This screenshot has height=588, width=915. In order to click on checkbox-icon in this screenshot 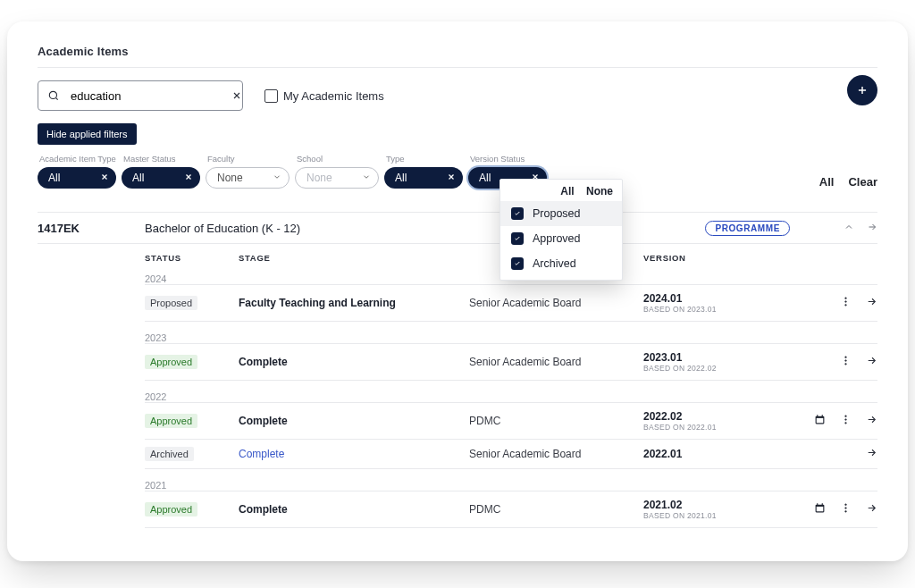, I will do `click(272, 97)`.